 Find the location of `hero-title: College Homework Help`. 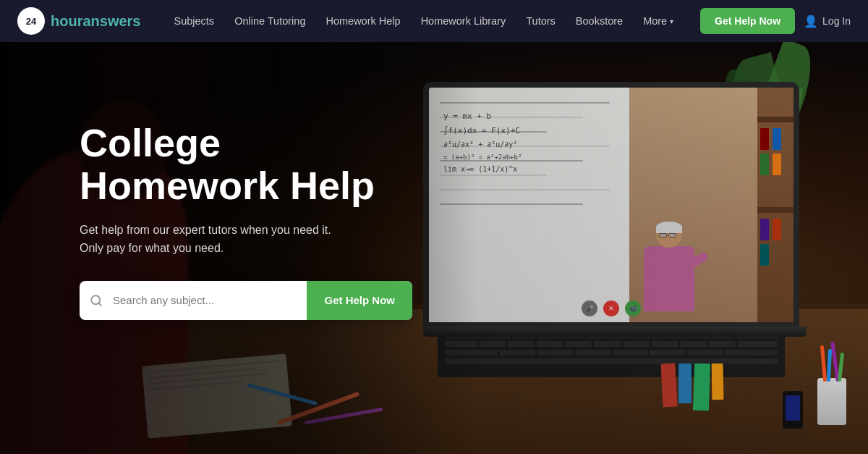

hero-title: College Homework Help is located at coordinates (253, 165).